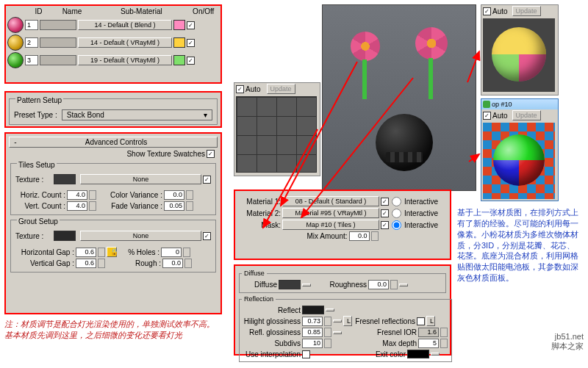 The width and height of the screenshot is (588, 368). Describe the element at coordinates (174, 195) in the screenshot. I see `cv-val: 0.0` at that location.